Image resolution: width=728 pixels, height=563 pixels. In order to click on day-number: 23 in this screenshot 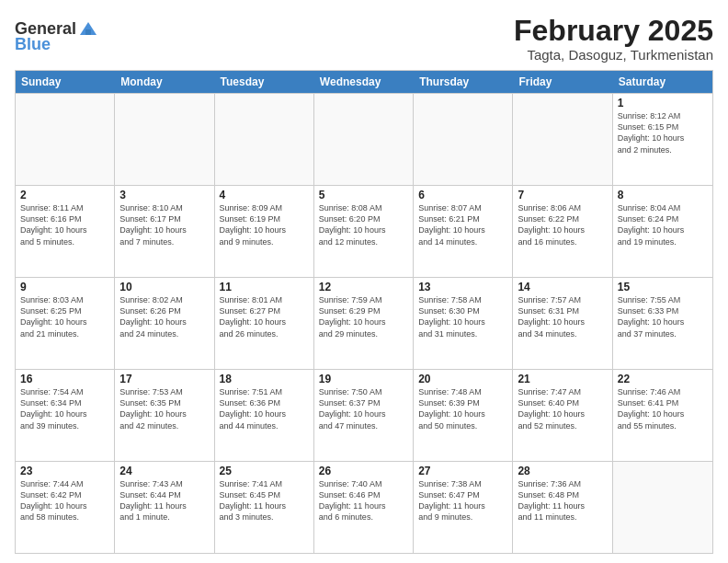, I will do `click(64, 471)`.